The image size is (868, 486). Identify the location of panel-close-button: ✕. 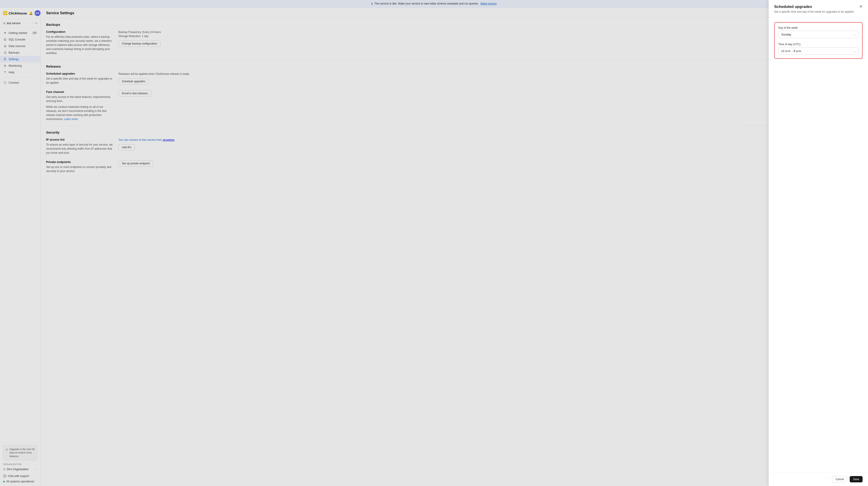
(861, 6).